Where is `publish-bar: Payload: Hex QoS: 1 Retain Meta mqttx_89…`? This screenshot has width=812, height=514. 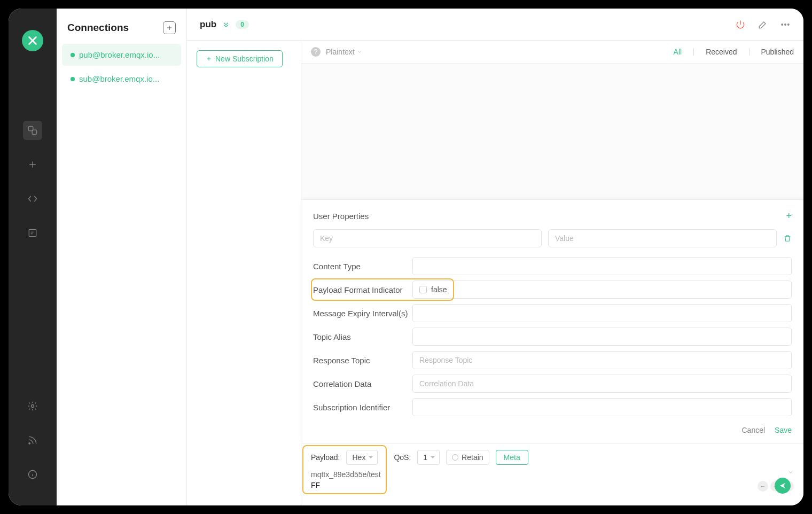 publish-bar: Payload: Hex QoS: 1 Retain Meta mqttx_89… is located at coordinates (552, 474).